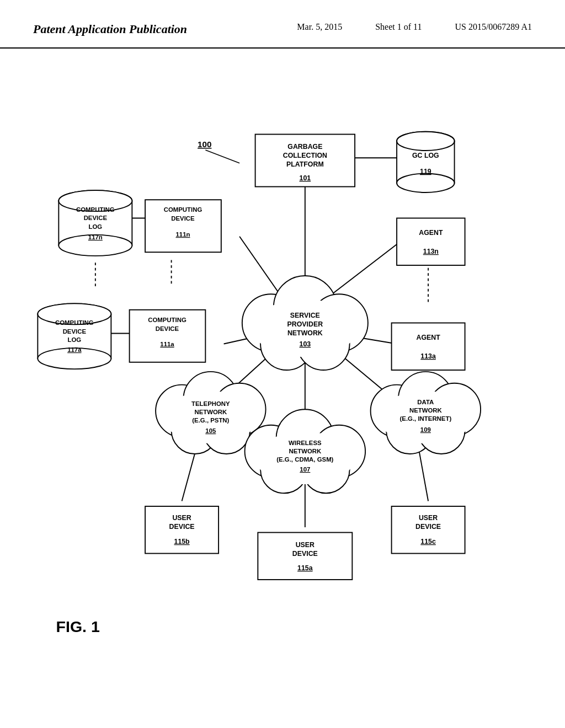 The height and width of the screenshot is (728, 565). I want to click on svg-text: (E.G., INTERNET), so click(426, 419).